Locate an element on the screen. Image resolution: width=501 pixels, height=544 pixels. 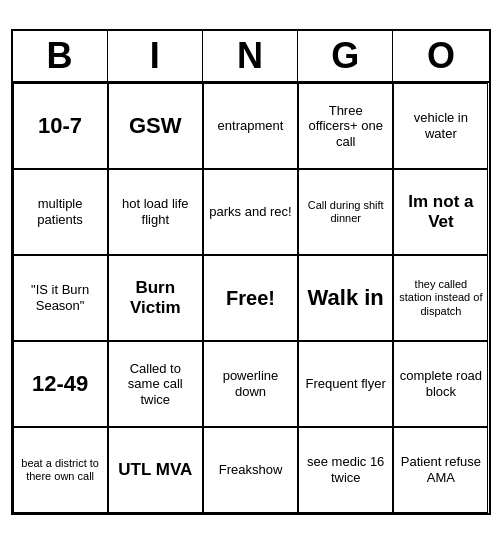
bingo-cell-15: 12-49 is located at coordinates (60, 384).